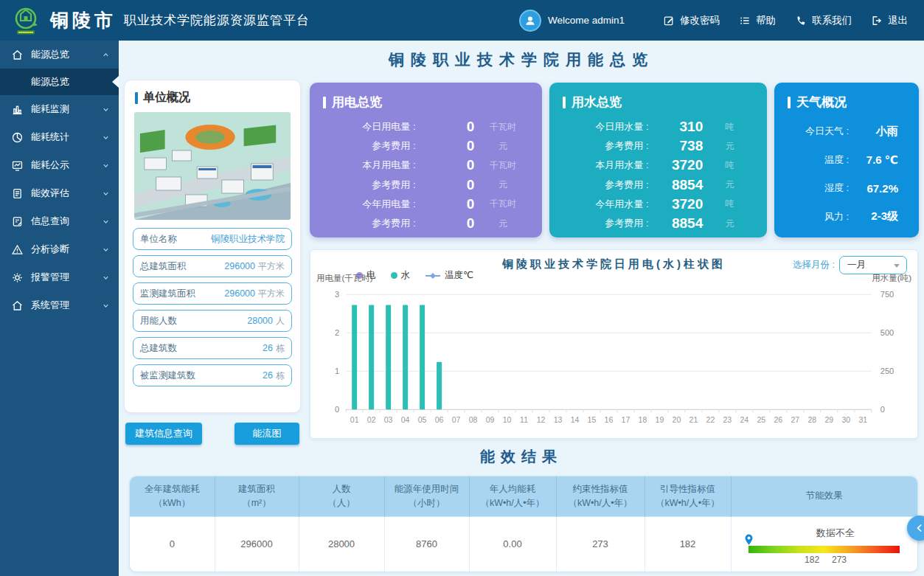  What do you see at coordinates (217, 21) in the screenshot?
I see `brand-subtitle: 职业技术学院能源资源监管平台` at bounding box center [217, 21].